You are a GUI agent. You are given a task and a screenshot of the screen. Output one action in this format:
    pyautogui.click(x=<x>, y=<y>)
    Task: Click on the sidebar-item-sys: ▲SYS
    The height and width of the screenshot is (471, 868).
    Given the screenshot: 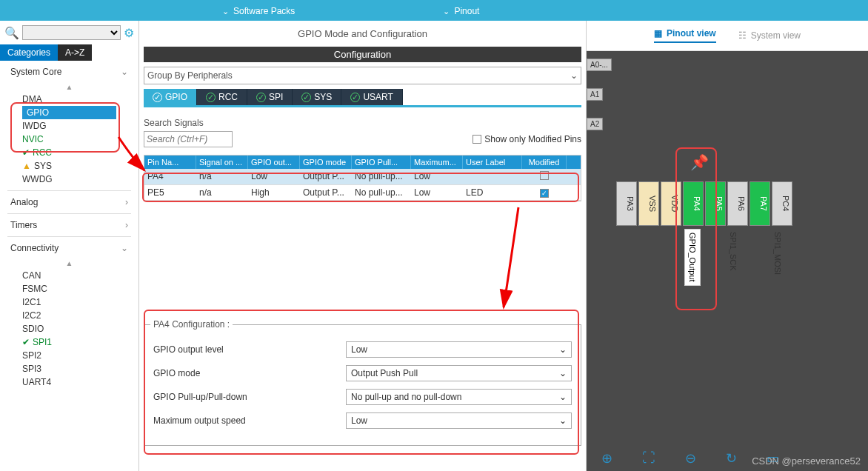 What is the action you would take?
    pyautogui.click(x=70, y=166)
    